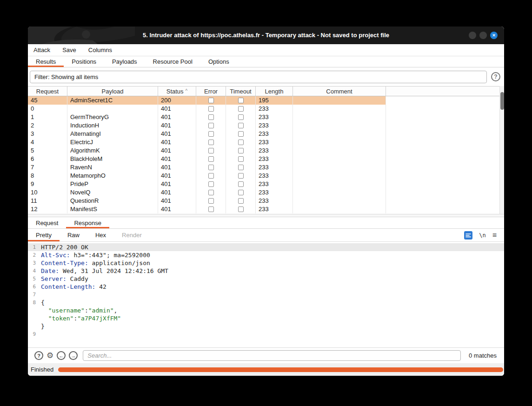 The height and width of the screenshot is (406, 532). Describe the element at coordinates (241, 91) in the screenshot. I see `column-header-timeout: Timeout` at that location.